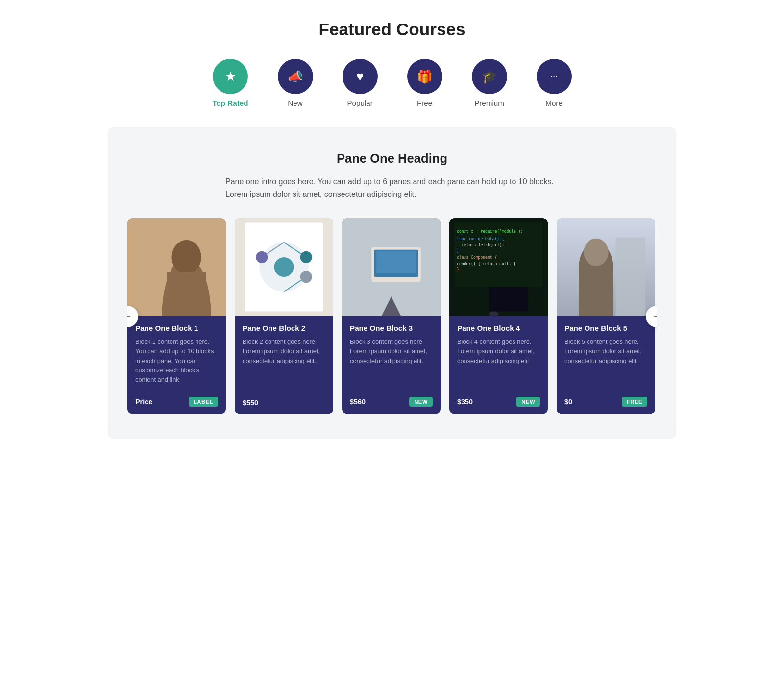 This screenshot has height=680, width=784. What do you see at coordinates (489, 103) in the screenshot?
I see `tab-label-premium: Premium` at bounding box center [489, 103].